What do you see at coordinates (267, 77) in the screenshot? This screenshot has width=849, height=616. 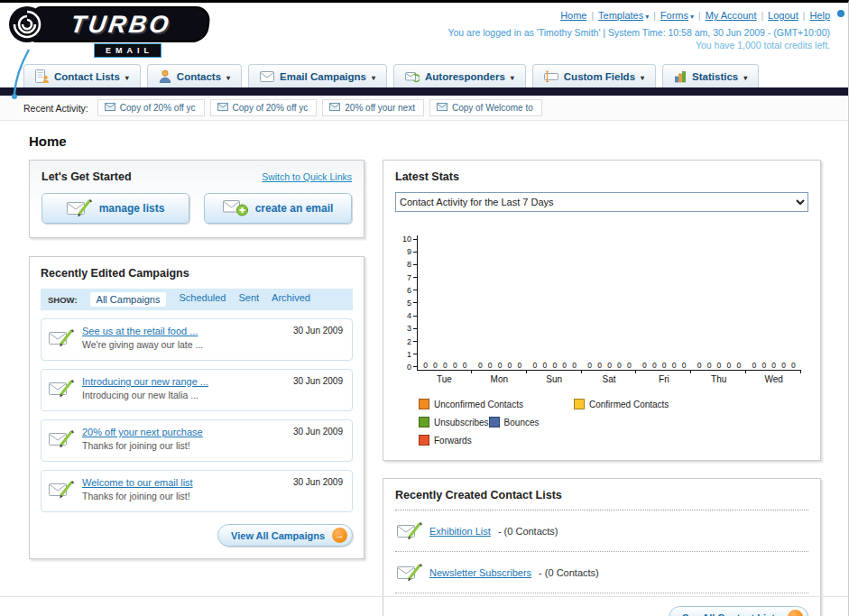 I see `email-campaigns-icon` at bounding box center [267, 77].